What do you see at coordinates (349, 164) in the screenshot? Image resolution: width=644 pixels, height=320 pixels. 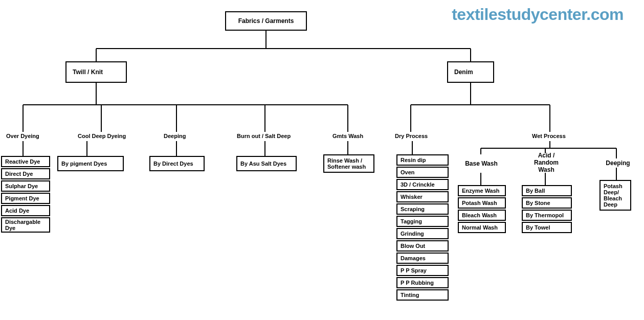 I see `gmts-item: Rinse Wash / Softener wash` at bounding box center [349, 164].